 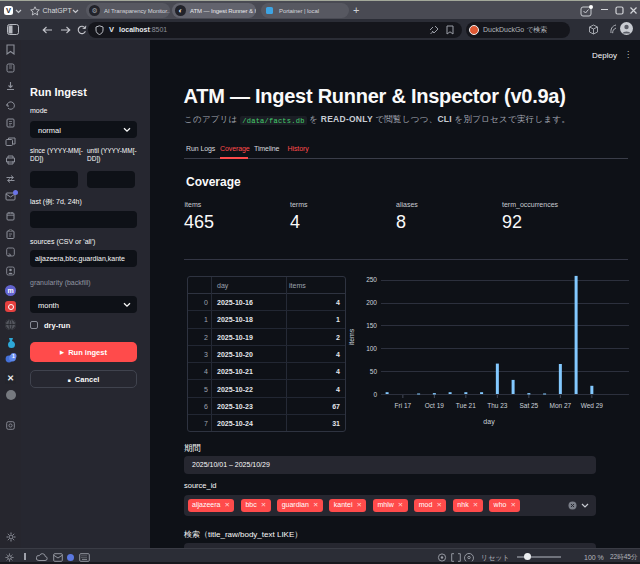 I want to click on svg-text: 200, so click(x=372, y=302).